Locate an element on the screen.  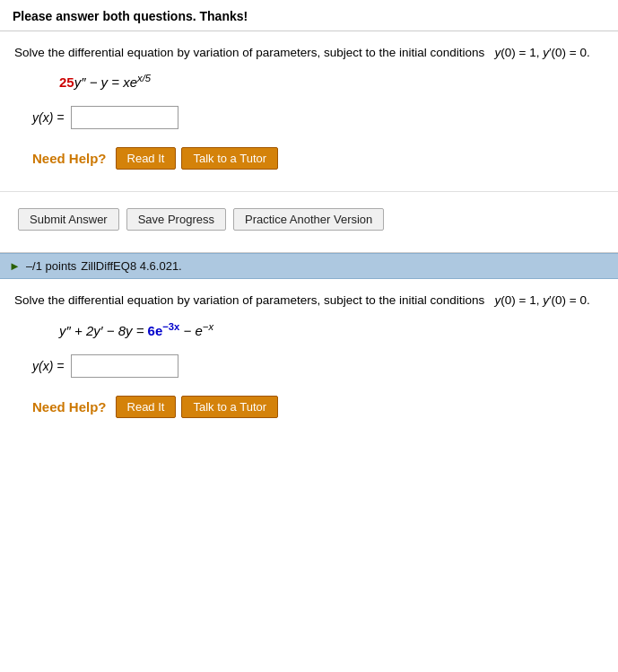
triangle-icon: ► is located at coordinates (14, 266).